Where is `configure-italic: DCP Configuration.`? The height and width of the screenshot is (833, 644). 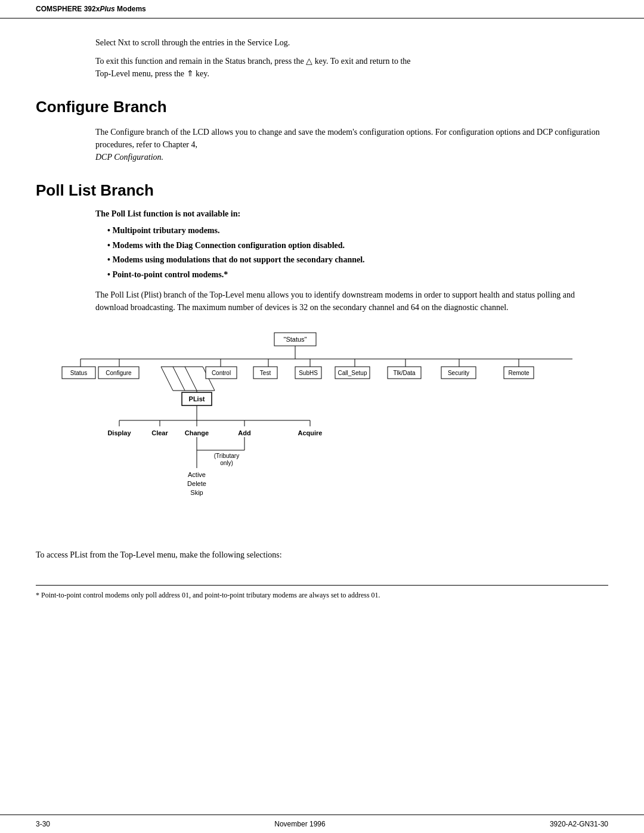 configure-italic: DCP Configuration. is located at coordinates (129, 157).